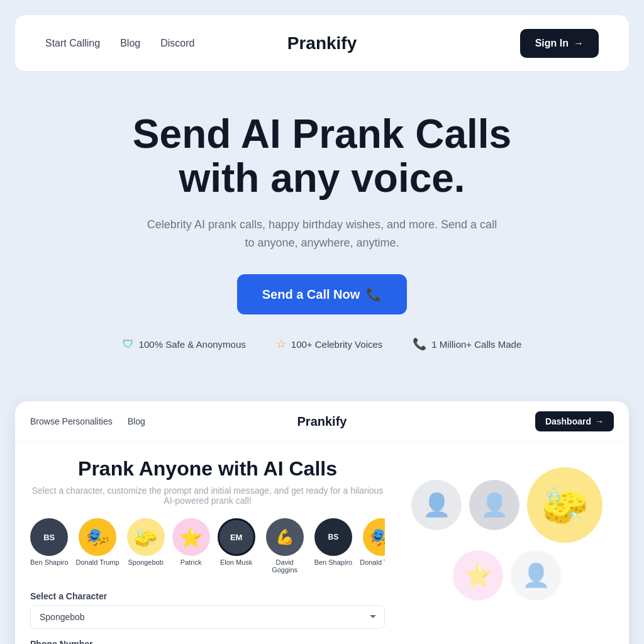 Image resolution: width=644 pixels, height=644 pixels. What do you see at coordinates (322, 43) in the screenshot?
I see `navbar: Start Calling Blog Discord Prankify Sign…` at bounding box center [322, 43].